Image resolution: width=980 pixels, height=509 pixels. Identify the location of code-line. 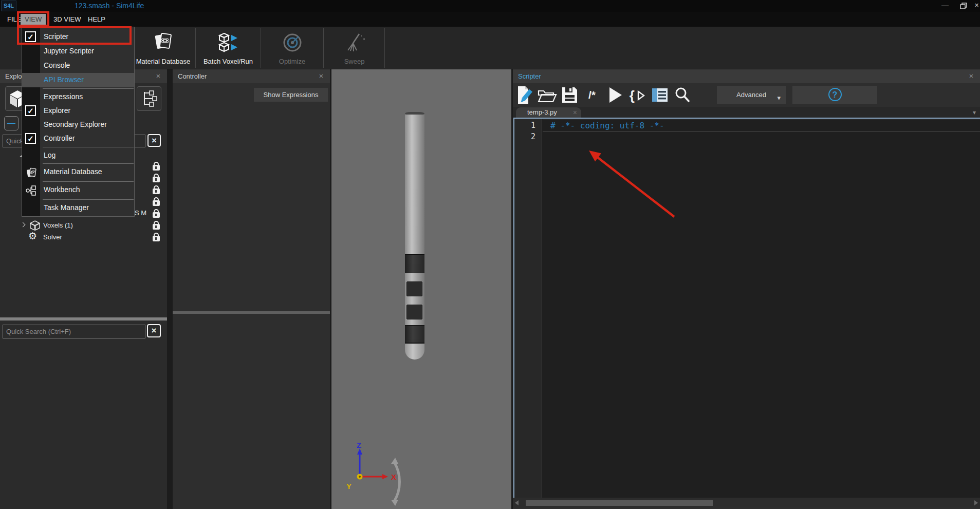
(762, 137).